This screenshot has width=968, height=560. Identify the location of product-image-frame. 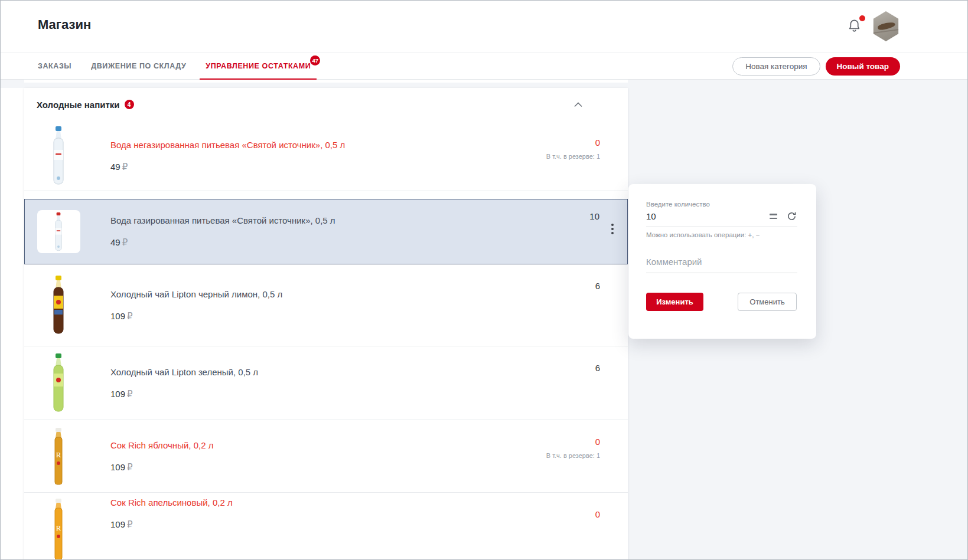
(59, 231).